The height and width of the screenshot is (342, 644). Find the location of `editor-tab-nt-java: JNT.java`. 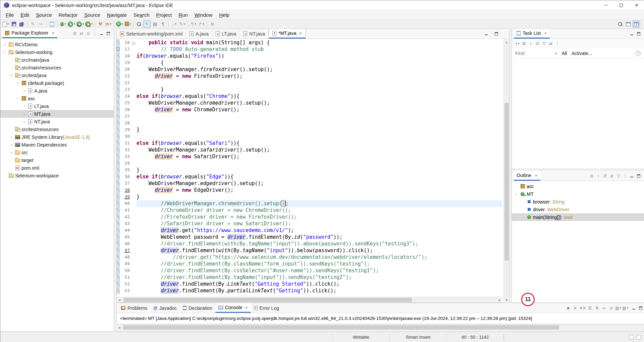

editor-tab-nt-java: JNT.java is located at coordinates (254, 34).